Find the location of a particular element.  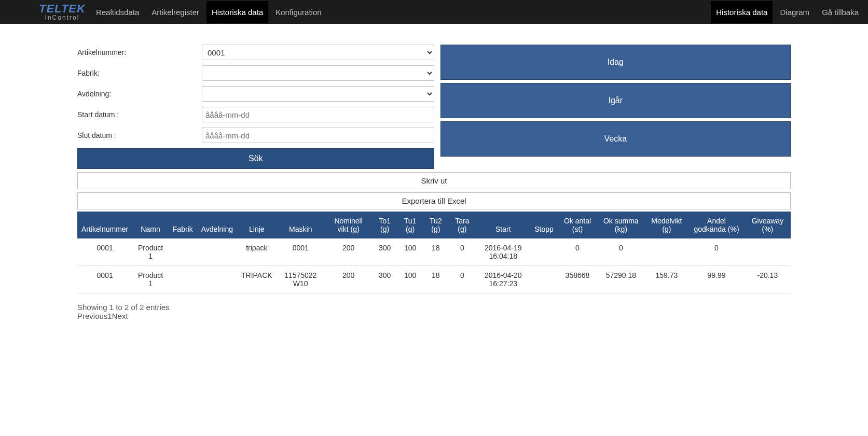

fabrik-label: Fabrik: is located at coordinates (140, 73).